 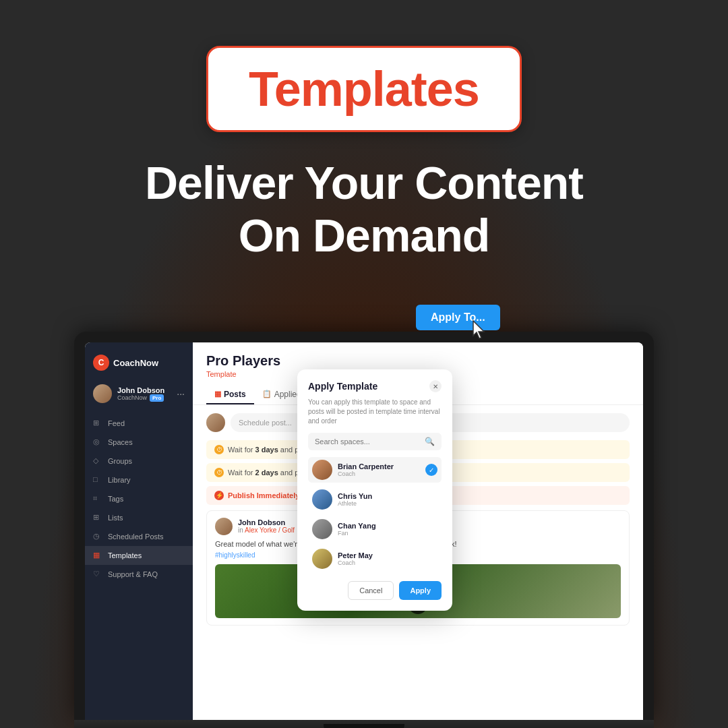 What do you see at coordinates (144, 398) in the screenshot?
I see `user-sub: CoachNow Pro` at bounding box center [144, 398].